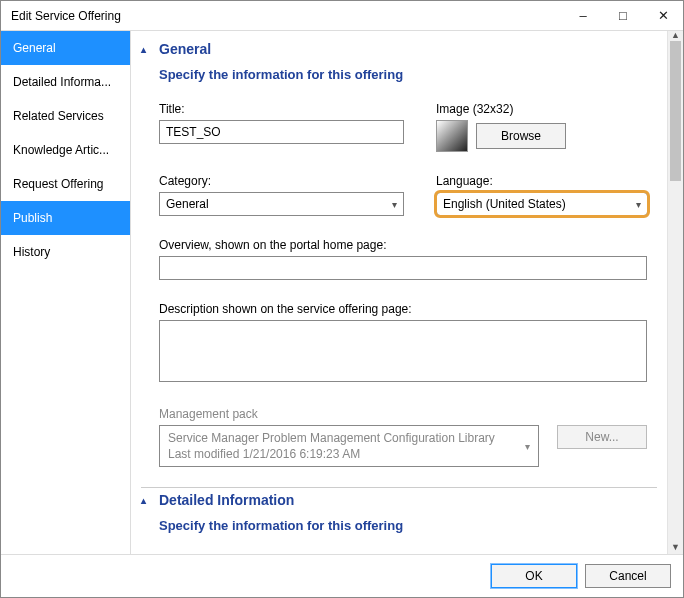 This screenshot has width=684, height=598. I want to click on management-pack-modified: Last modified 1/21/2016 6:19:23 AM, so click(332, 454).